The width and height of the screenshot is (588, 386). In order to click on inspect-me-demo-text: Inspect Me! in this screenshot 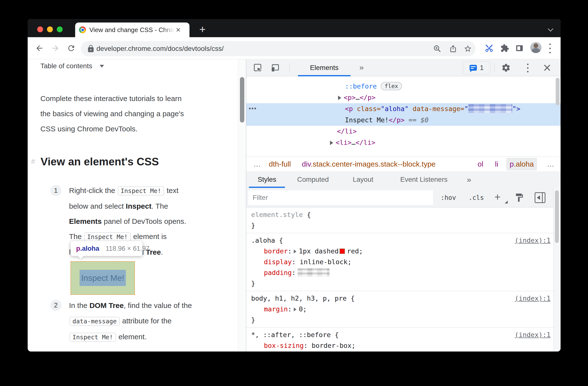, I will do `click(103, 278)`.